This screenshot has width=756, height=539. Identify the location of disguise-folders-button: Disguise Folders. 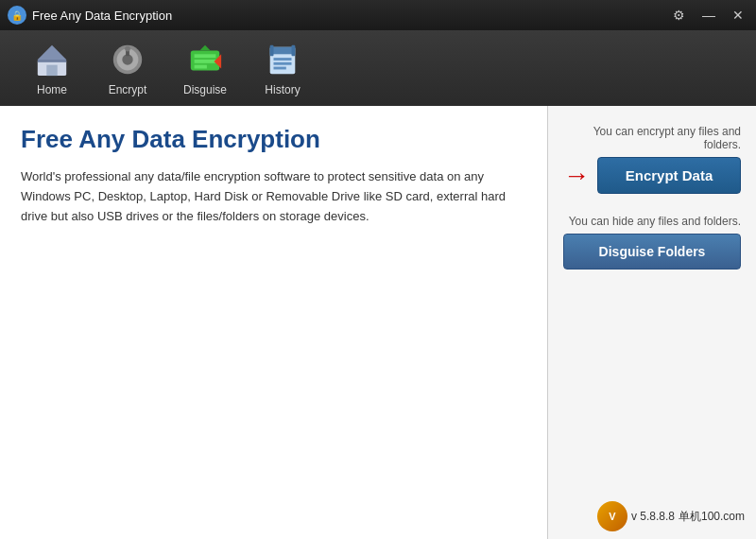
(652, 252).